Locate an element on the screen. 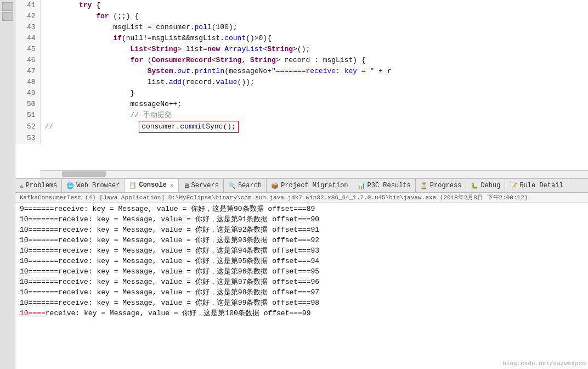 The width and height of the screenshot is (588, 369). line-num-51: 51 is located at coordinates (27, 115).